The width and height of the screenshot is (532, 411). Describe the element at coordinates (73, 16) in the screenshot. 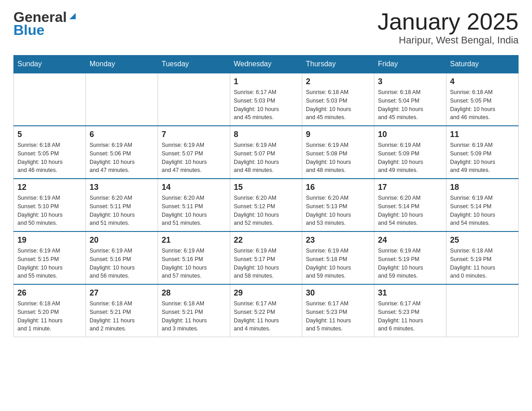

I see `logo-triangle-icon` at that location.